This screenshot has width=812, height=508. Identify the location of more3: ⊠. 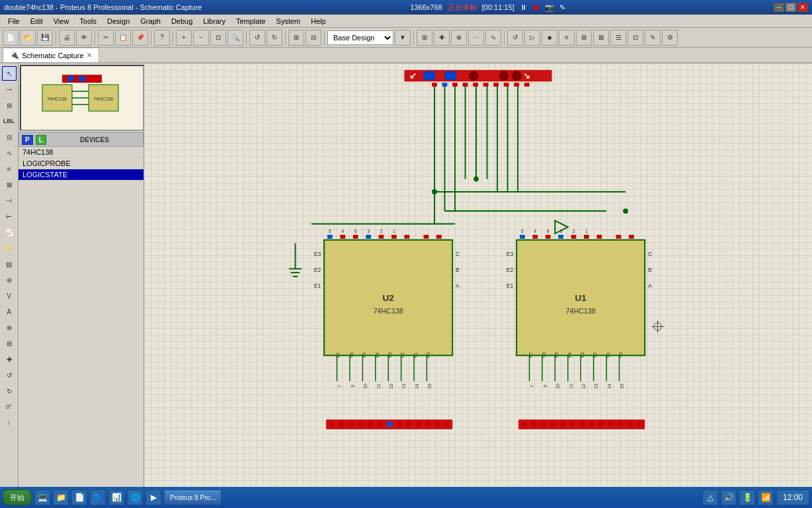
(601, 38).